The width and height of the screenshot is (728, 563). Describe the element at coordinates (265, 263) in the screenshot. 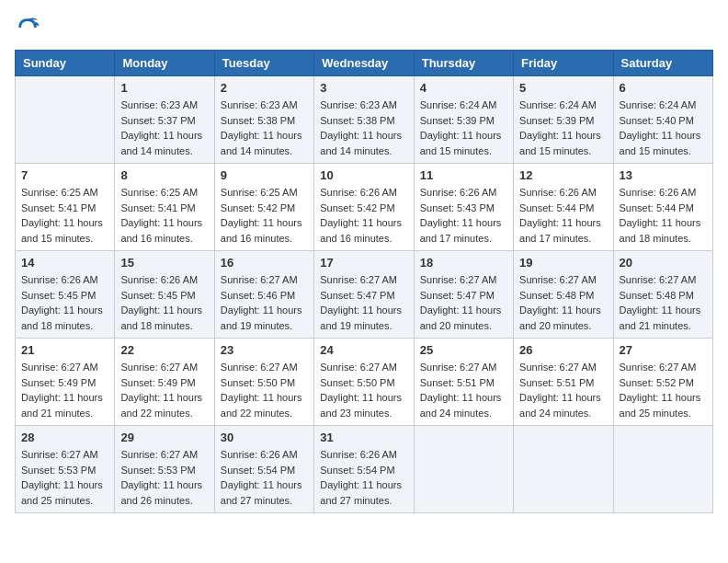

I see `day-number: 16` at that location.